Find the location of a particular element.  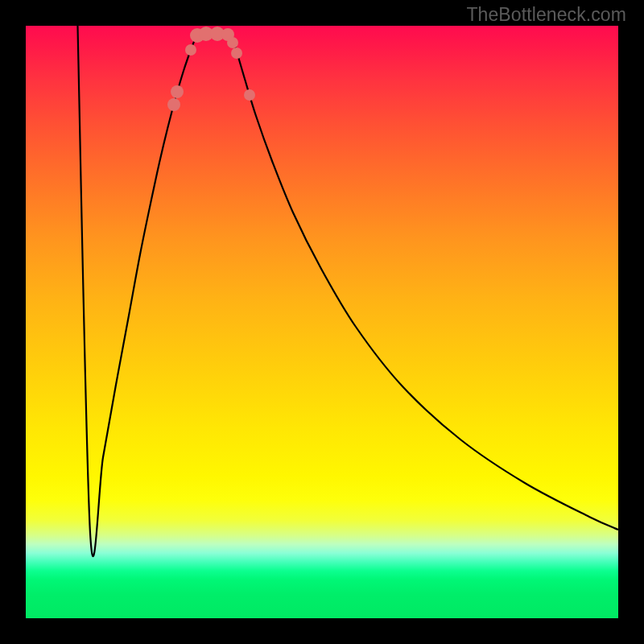

watermark-text: TheBottleneck.com is located at coordinates (546, 14).